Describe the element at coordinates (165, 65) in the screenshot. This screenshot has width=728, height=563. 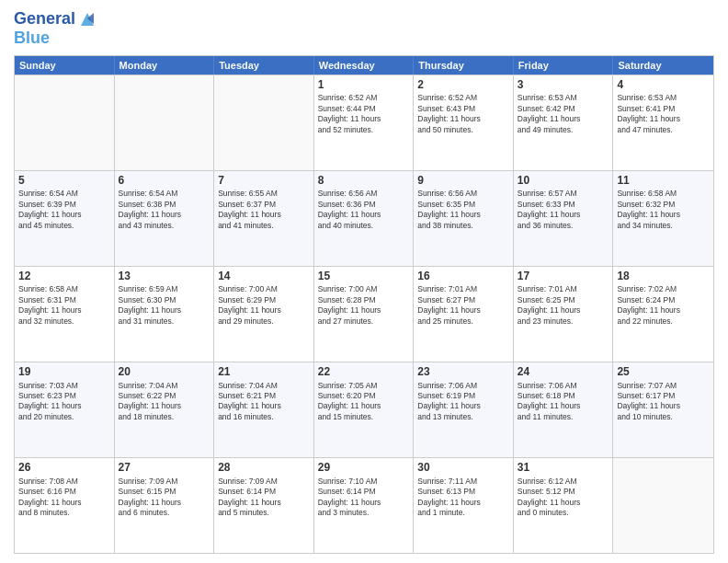
I see `header-cell-monday: Monday` at that location.